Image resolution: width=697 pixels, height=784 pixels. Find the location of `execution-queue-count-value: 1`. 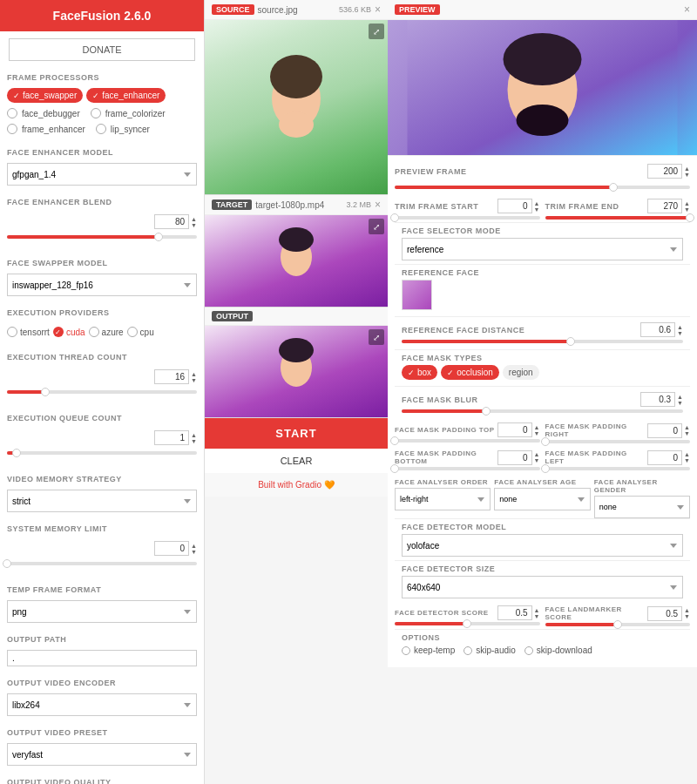

execution-queue-count-value: 1 is located at coordinates (172, 437).